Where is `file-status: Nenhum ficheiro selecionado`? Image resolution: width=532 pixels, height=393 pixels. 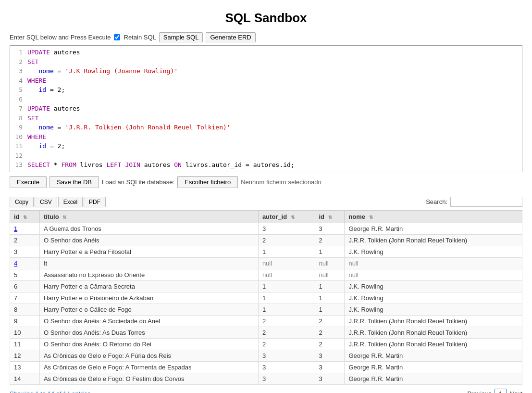
file-status: Nenhum ficheiro selecionado is located at coordinates (281, 182).